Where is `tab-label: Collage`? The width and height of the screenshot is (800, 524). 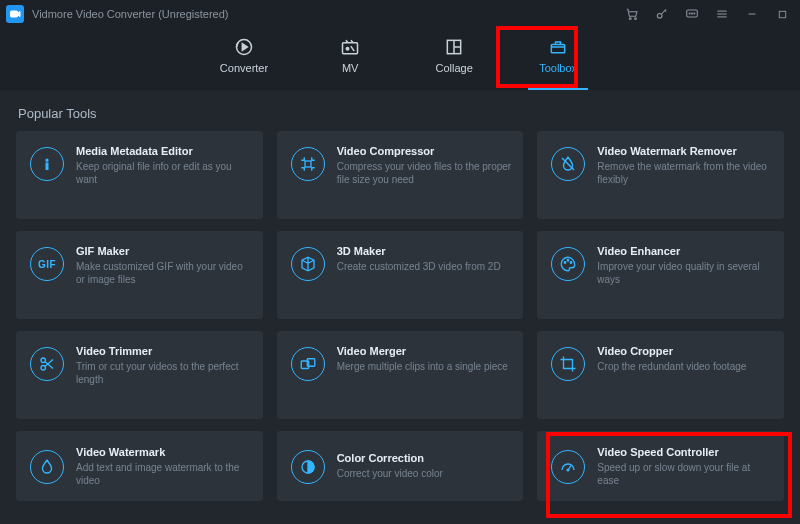
tab-label: Collage is located at coordinates (454, 68).